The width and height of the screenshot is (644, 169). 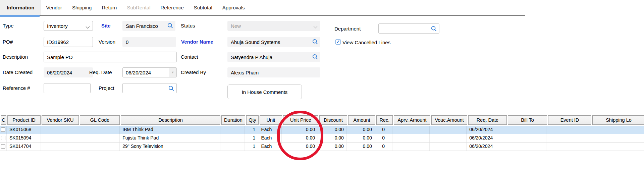 I want to click on table-cell: Fujistu Think Pad, so click(x=170, y=138).